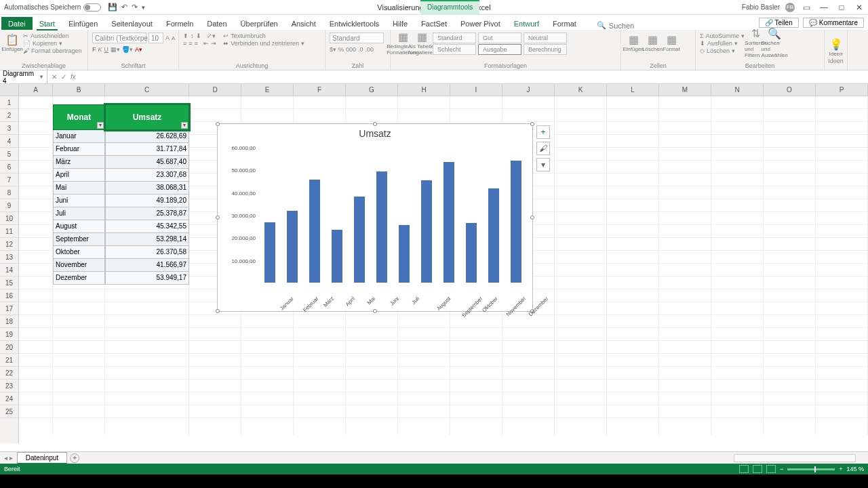  I want to click on style-schlecht: Schlecht, so click(454, 49).